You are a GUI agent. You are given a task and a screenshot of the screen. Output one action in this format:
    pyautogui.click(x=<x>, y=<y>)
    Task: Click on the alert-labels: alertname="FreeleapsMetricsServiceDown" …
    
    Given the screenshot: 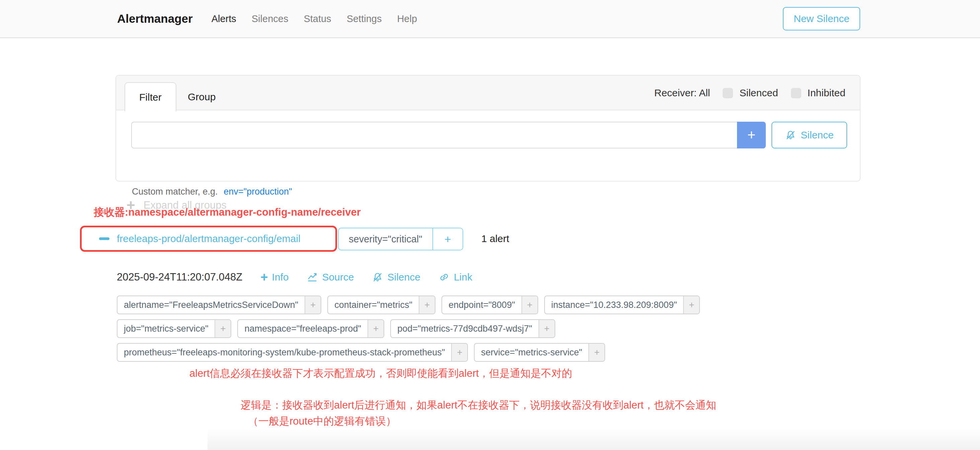 What is the action you would take?
    pyautogui.click(x=468, y=331)
    